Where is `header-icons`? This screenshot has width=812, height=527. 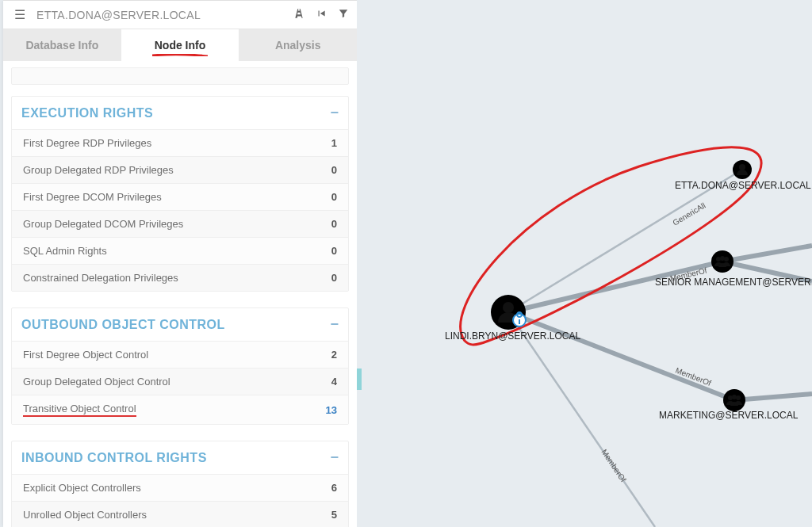 header-icons is located at coordinates (321, 14).